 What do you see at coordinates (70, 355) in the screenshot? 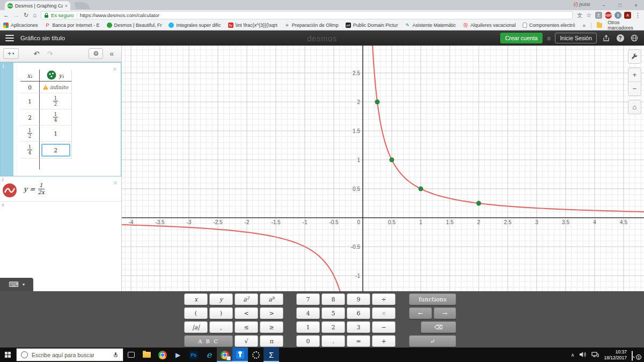
I see `taskbar-search-box: Escribe aquí para buscar` at bounding box center [70, 355].